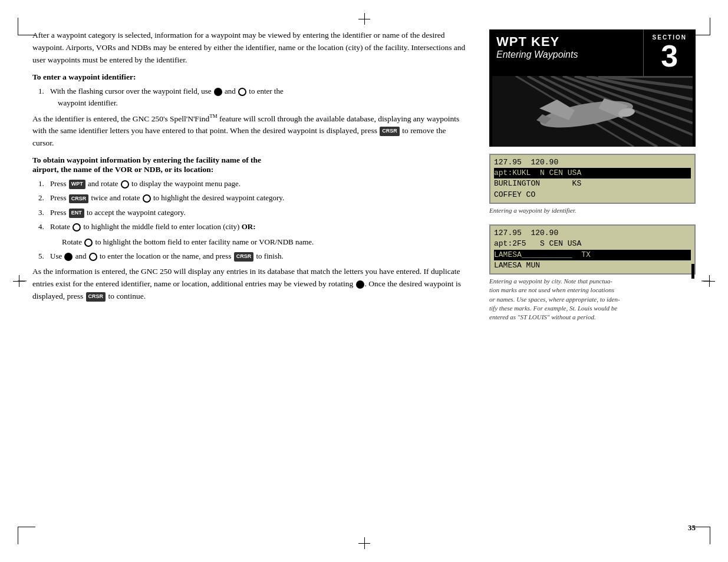 The image size is (728, 562). Describe the element at coordinates (592, 111) in the screenshot. I see `airplane-graphic` at that location.